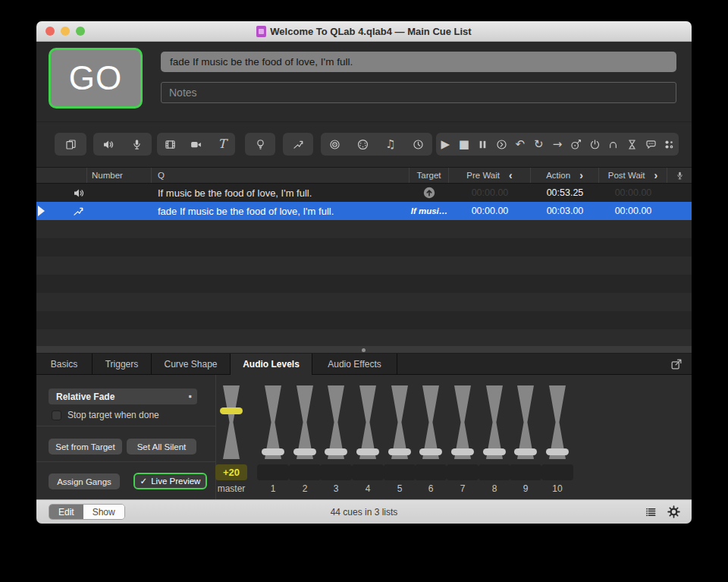 Image resolution: width=728 pixels, height=582 pixels. I want to click on cue-name-cell: fade If music be the food of love, I'm f…, so click(281, 211).